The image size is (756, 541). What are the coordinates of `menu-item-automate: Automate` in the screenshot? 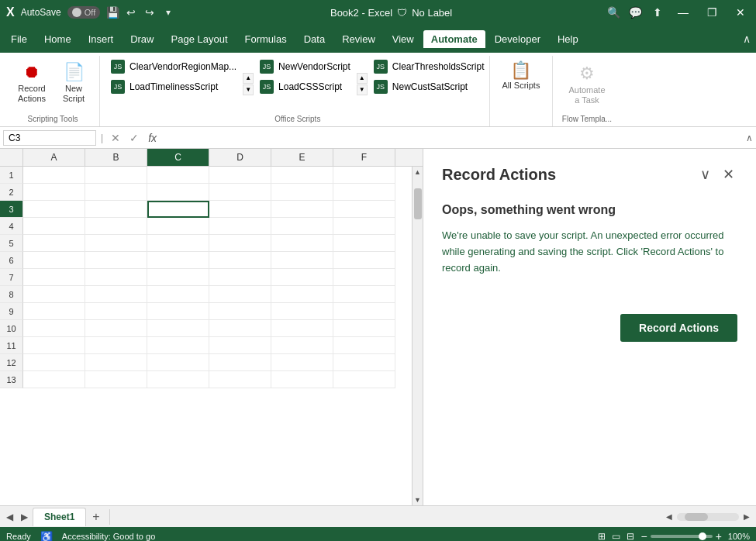 It's located at (454, 39).